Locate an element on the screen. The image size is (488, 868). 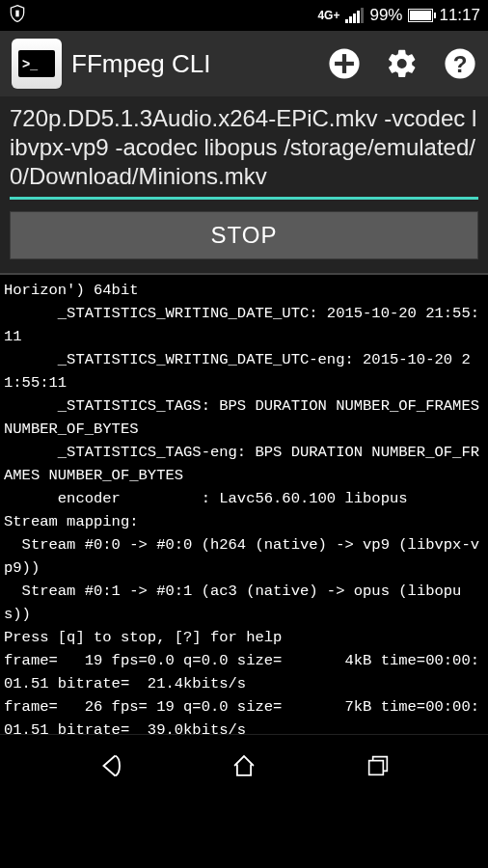
battery-percent: 99% is located at coordinates (386, 15).